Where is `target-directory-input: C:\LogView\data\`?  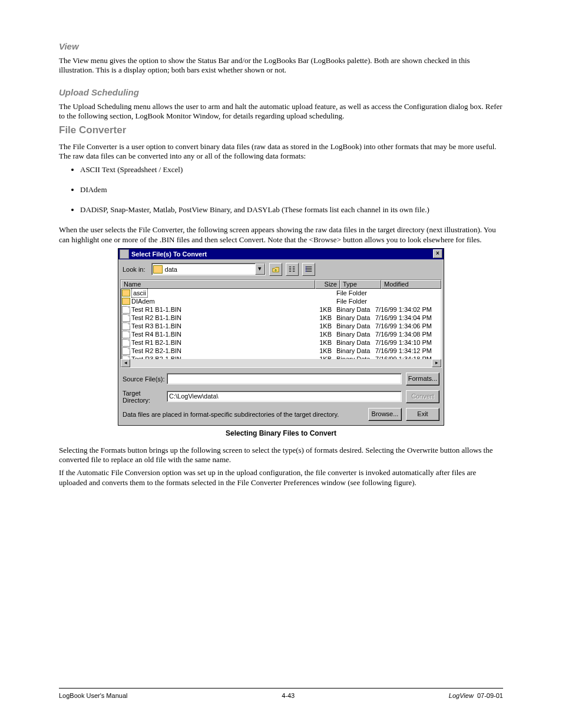
target-directory-input: C:\LogView\data\ is located at coordinates (284, 396).